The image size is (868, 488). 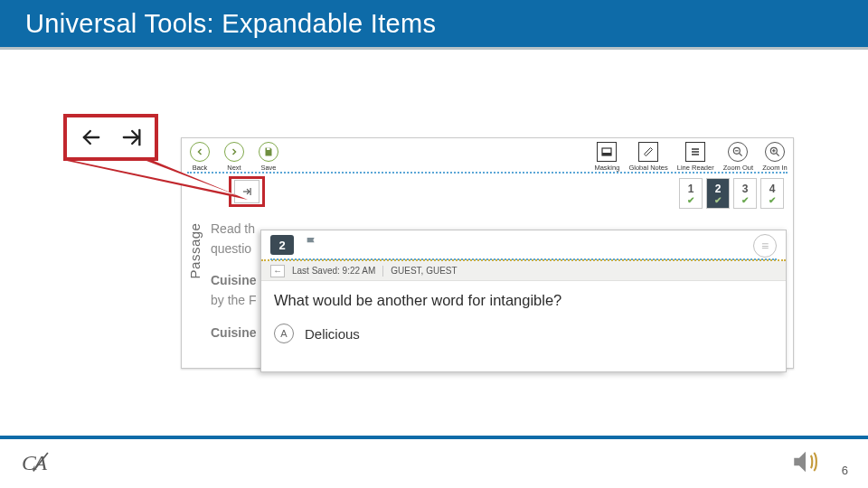 I want to click on back-icon, so click(x=200, y=152).